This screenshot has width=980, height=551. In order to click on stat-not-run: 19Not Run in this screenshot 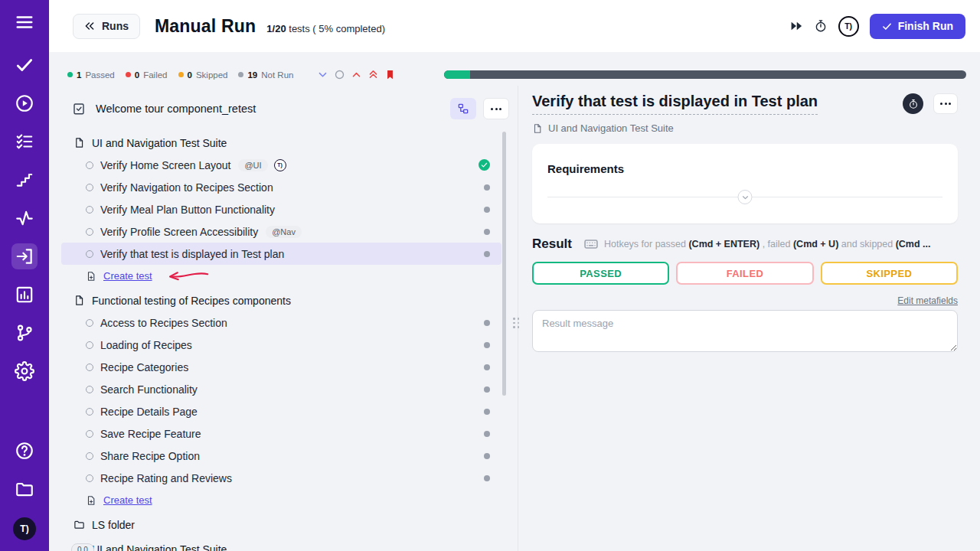, I will do `click(266, 75)`.